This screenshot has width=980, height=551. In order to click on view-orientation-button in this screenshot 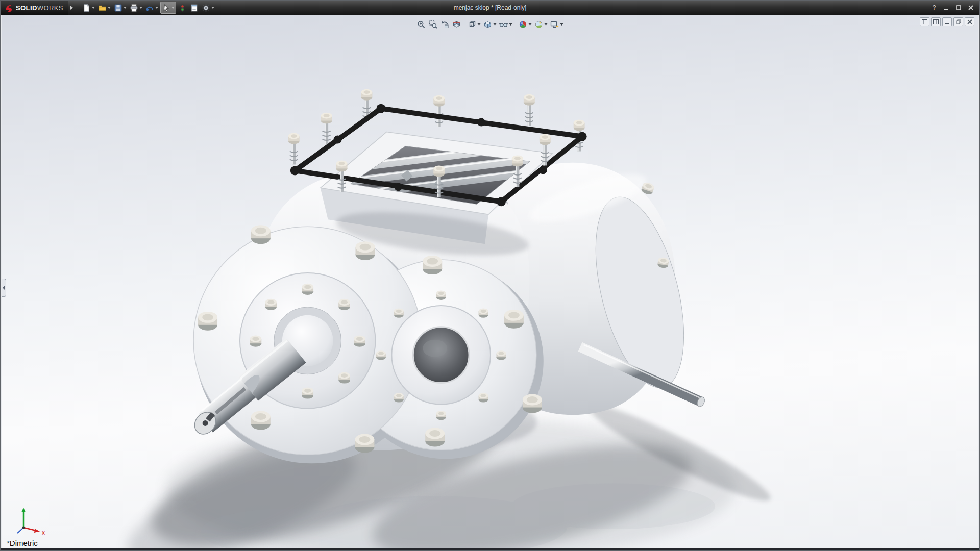, I will do `click(474, 24)`.